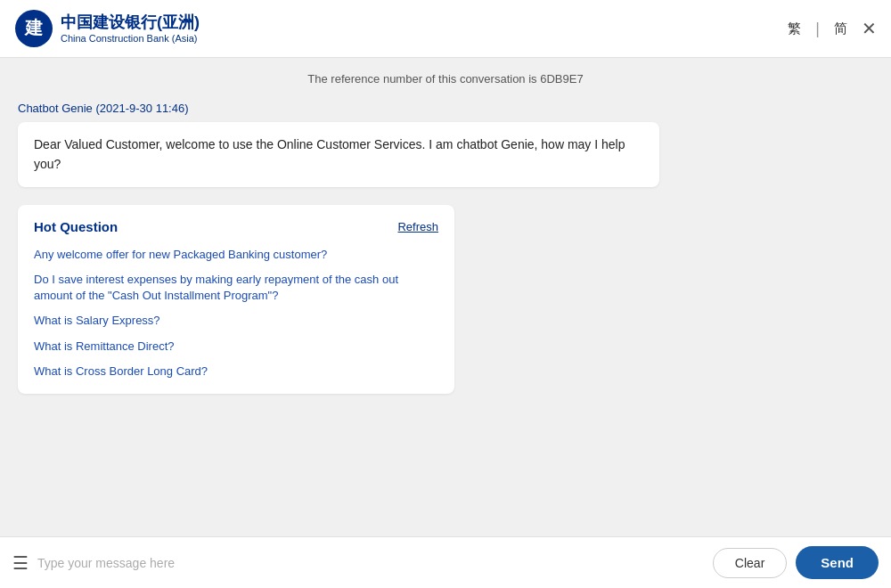 The height and width of the screenshot is (588, 891). What do you see at coordinates (841, 29) in the screenshot?
I see `lang-simplified-button: 简` at bounding box center [841, 29].